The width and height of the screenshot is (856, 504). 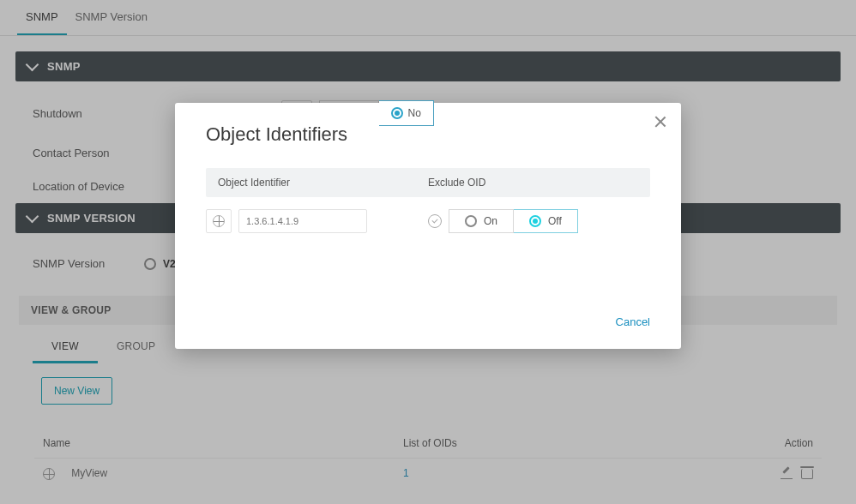 What do you see at coordinates (303, 221) in the screenshot?
I see `oid-input` at bounding box center [303, 221].